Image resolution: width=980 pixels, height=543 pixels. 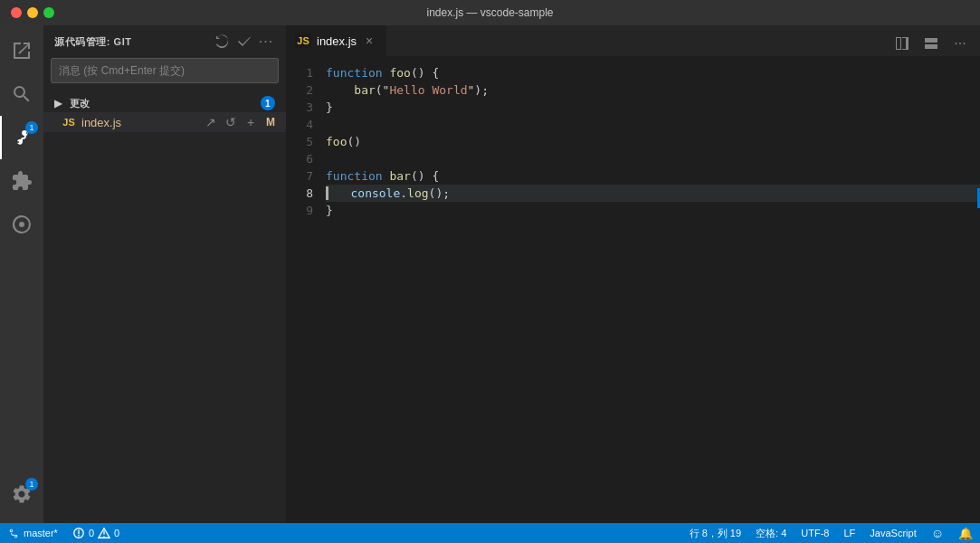 What do you see at coordinates (69, 122) in the screenshot?
I see `js-file-icon: JS` at bounding box center [69, 122].